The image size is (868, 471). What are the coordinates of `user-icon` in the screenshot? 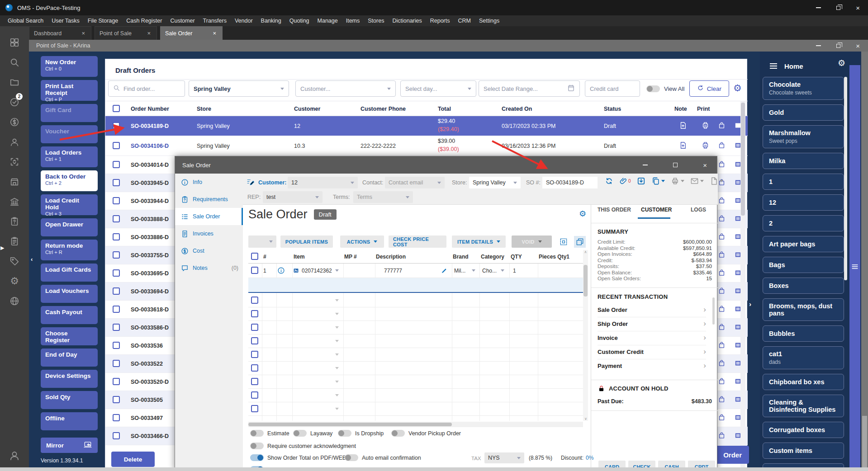 It's located at (14, 456).